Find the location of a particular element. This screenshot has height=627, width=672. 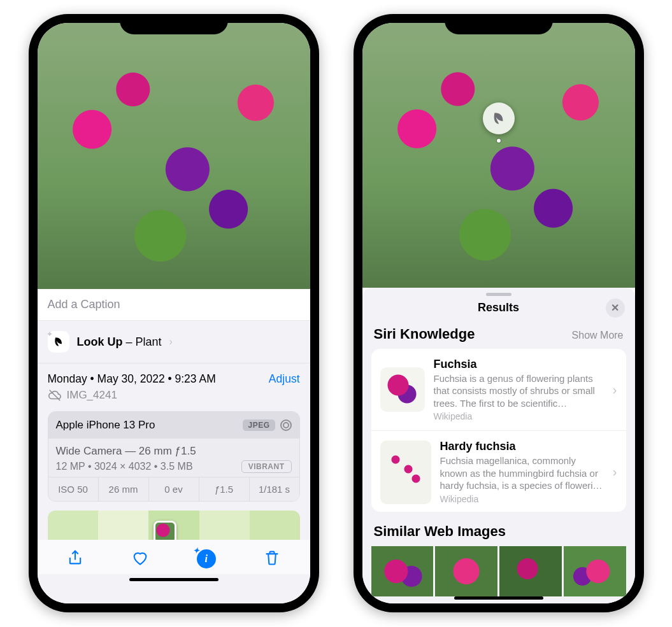

similar-web-heading: Similar Web Images is located at coordinates (440, 532).